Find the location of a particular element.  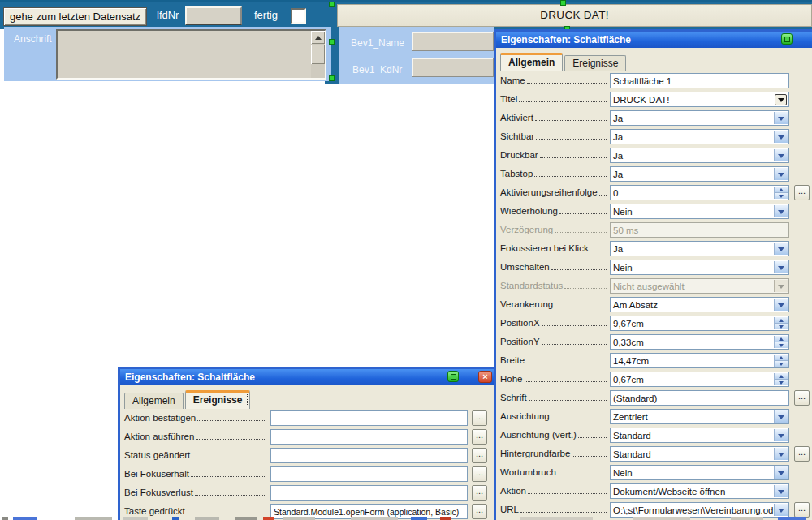

dialog-title: Eigenschaften: Schaltfläche is located at coordinates (190, 377).